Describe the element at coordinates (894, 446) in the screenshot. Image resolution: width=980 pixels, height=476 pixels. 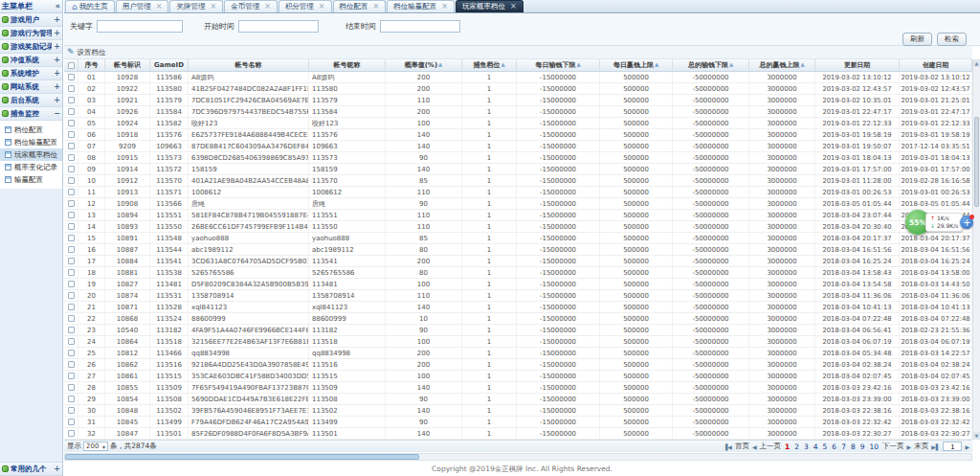
I see `next-page-button: 下一页` at that location.